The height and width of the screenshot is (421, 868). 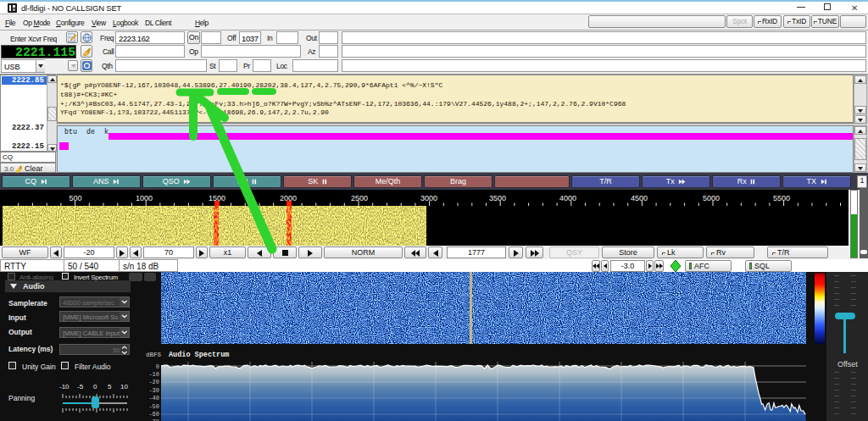 What do you see at coordinates (711, 198) in the screenshot?
I see `svg-text: 5000` at bounding box center [711, 198].